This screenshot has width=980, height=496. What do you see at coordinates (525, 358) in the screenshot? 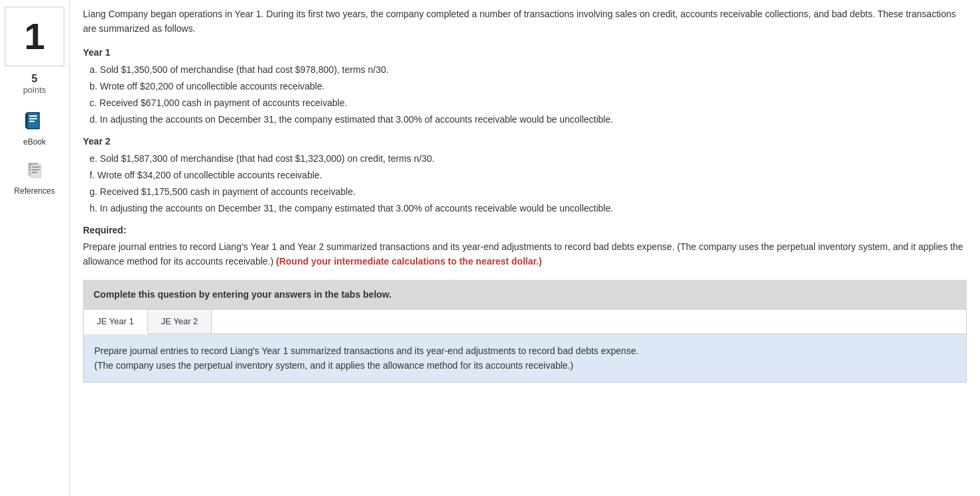
I see `tab-active-content: Prepare journal entries to record Liang'…` at bounding box center [525, 358].